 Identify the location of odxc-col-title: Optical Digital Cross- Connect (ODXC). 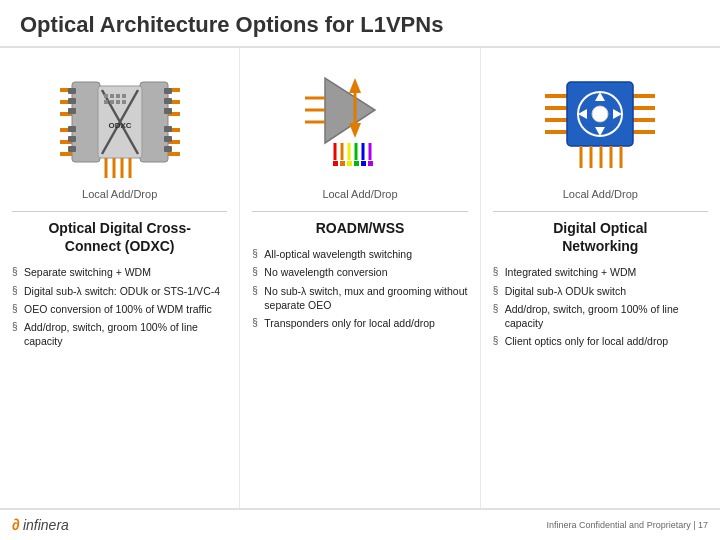
(119, 237).